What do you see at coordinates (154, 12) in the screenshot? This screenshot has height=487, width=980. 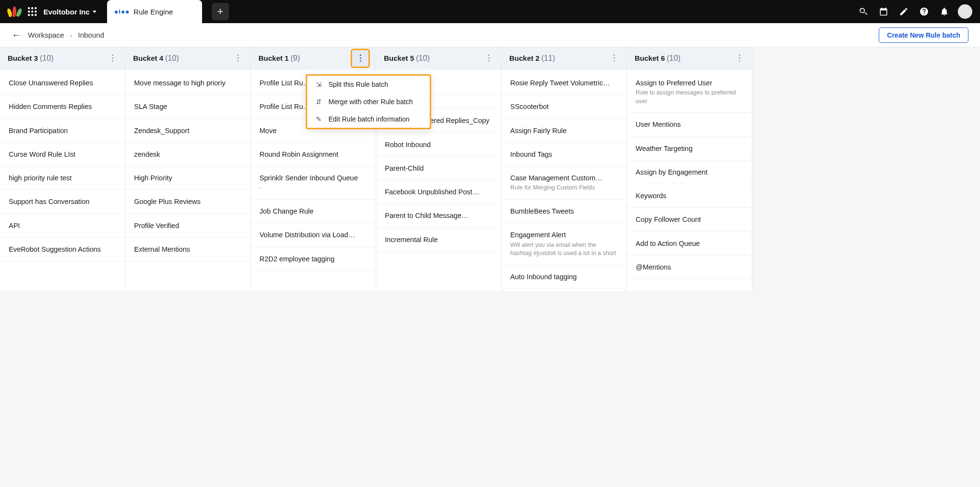 I see `active-tab: Rule Engine` at bounding box center [154, 12].